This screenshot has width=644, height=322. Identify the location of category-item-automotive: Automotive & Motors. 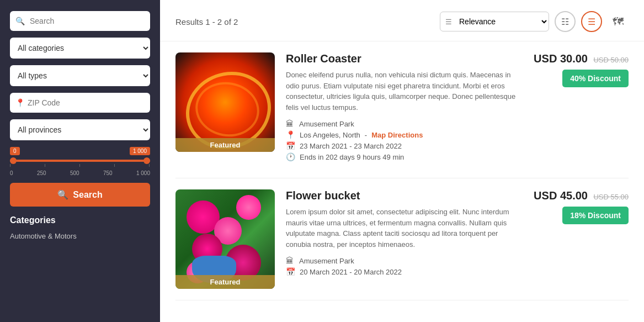
(80, 236).